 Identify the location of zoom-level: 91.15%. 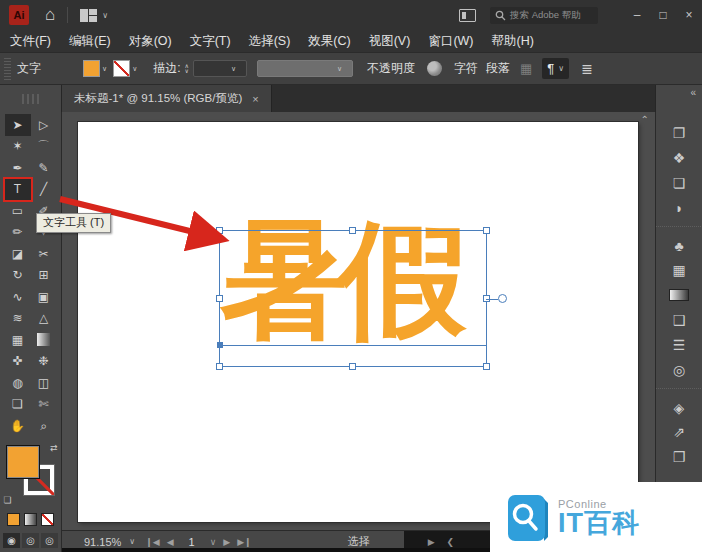
(102, 542).